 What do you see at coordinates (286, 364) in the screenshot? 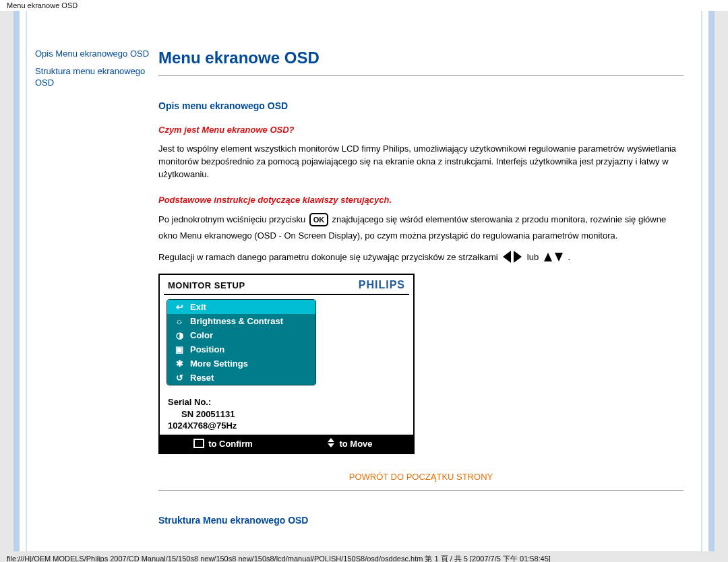
I see `osd-window: MONITOR SETUP PHILIPS ↩ Exit ☼ Brightnes…` at bounding box center [286, 364].